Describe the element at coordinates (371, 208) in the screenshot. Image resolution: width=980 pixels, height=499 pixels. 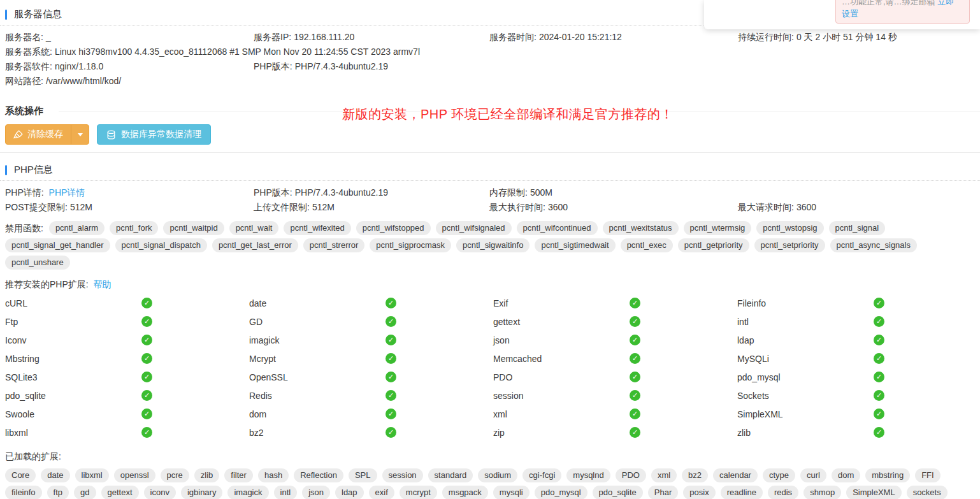
I see `upload-limit-field: 上传文件限制:512M` at that location.